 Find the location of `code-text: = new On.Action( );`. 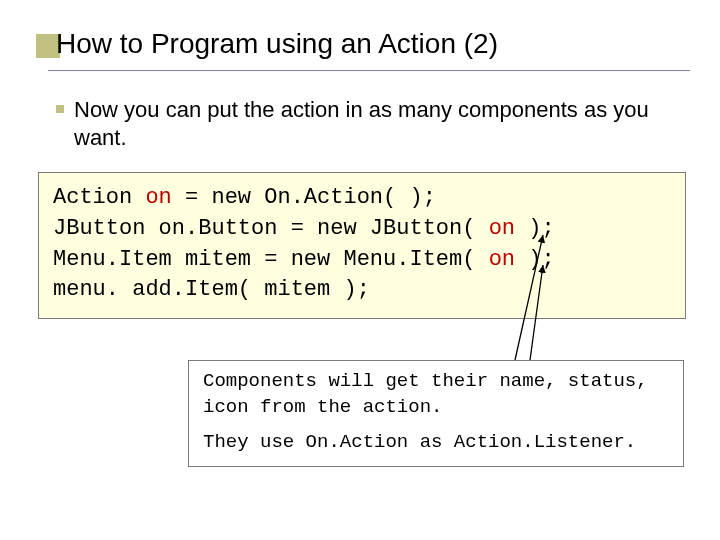

code-text: = new On.Action( ); is located at coordinates (304, 198).